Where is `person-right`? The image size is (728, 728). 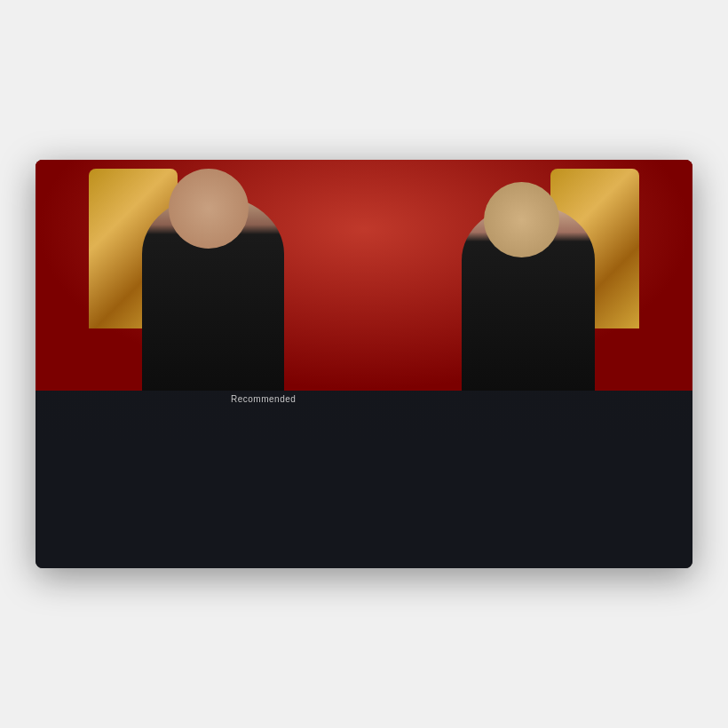
person-right is located at coordinates (528, 297).